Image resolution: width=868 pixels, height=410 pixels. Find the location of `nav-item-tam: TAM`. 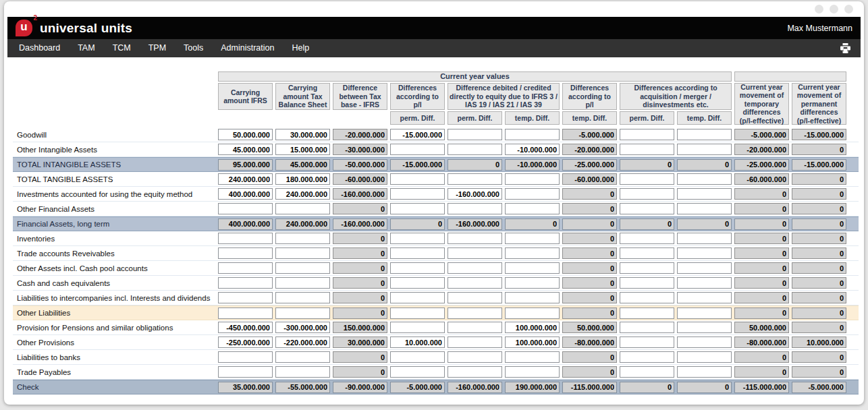

nav-item-tam: TAM is located at coordinates (86, 49).